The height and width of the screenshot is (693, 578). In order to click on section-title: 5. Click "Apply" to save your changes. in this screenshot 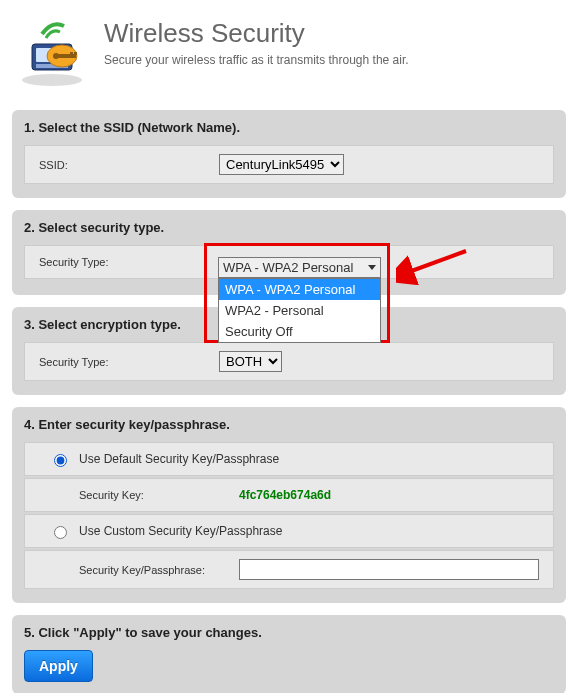, I will do `click(289, 632)`.